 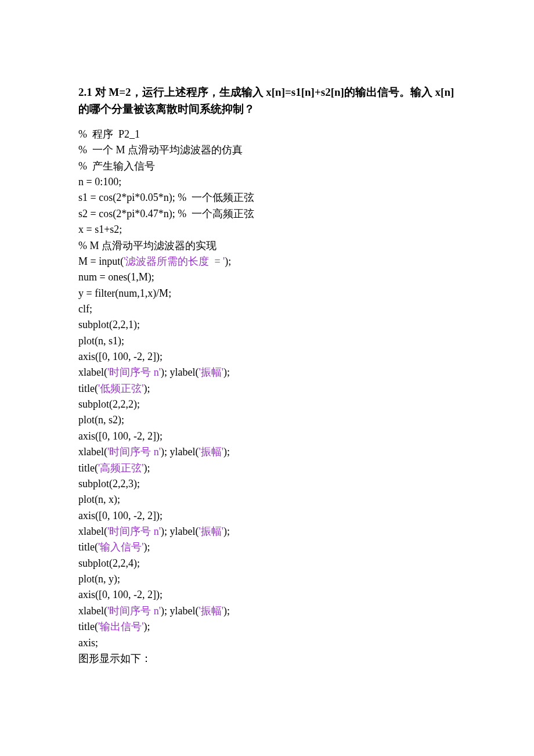 What do you see at coordinates (272, 101) in the screenshot?
I see `section-heading: 2.1 对 M=2，运行上述程序，生成输入 x[n]=s1[n]+s2[n]的输…` at bounding box center [272, 101].